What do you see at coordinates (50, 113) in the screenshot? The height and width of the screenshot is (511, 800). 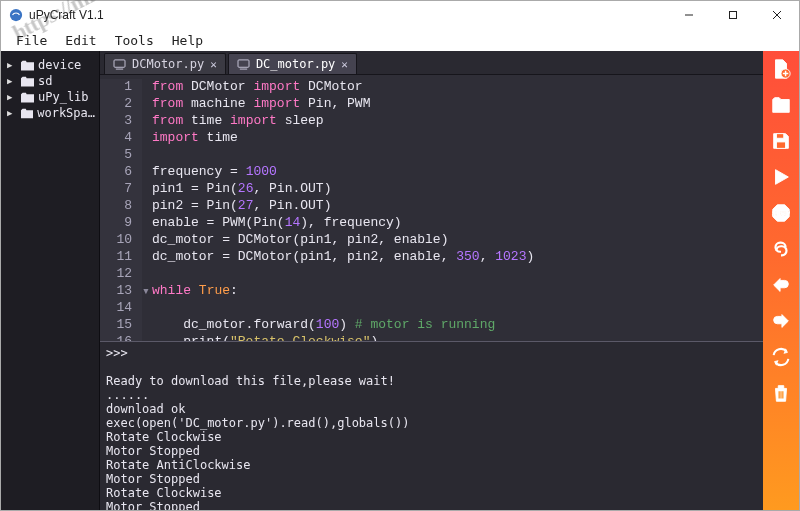 I see `tree-item-workspace: ▶workSpa…` at bounding box center [50, 113].